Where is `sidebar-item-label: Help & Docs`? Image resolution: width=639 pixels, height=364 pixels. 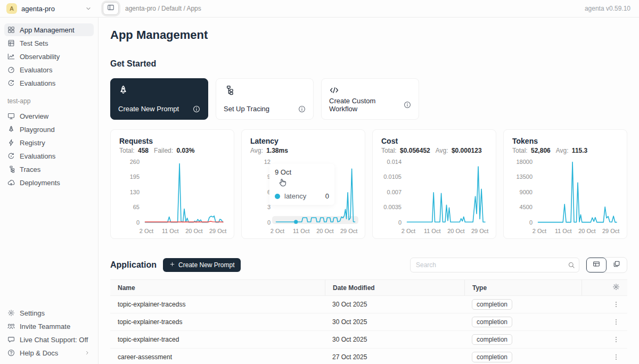 sidebar-item-label: Help & Docs is located at coordinates (39, 353).